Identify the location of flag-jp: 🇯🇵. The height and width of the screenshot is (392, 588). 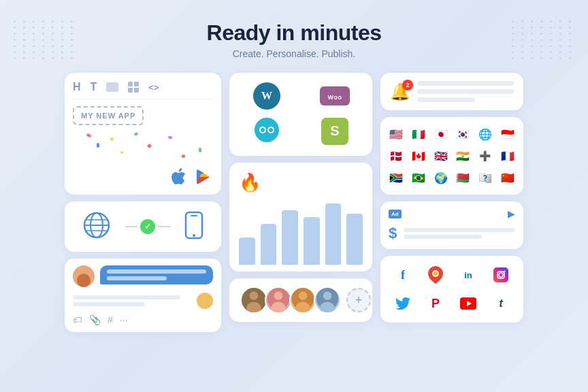
(441, 134).